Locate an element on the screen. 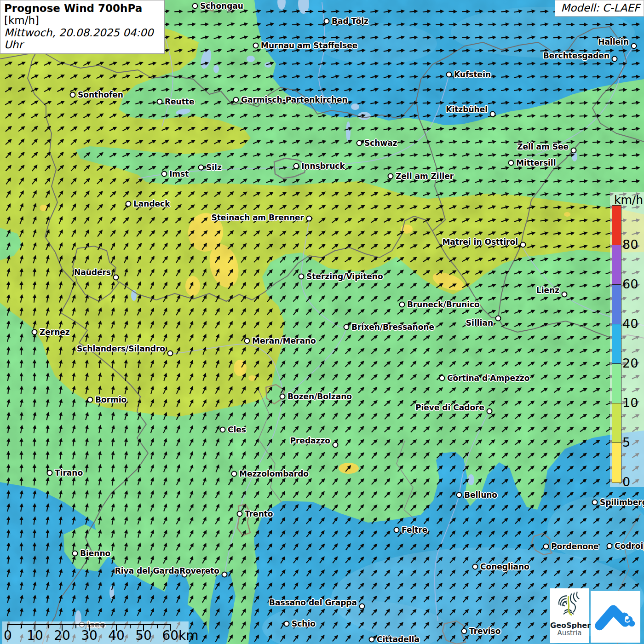 This screenshot has width=644, height=644. map-title-parameter: Prognose Wind 700hPa is located at coordinates (73, 8).